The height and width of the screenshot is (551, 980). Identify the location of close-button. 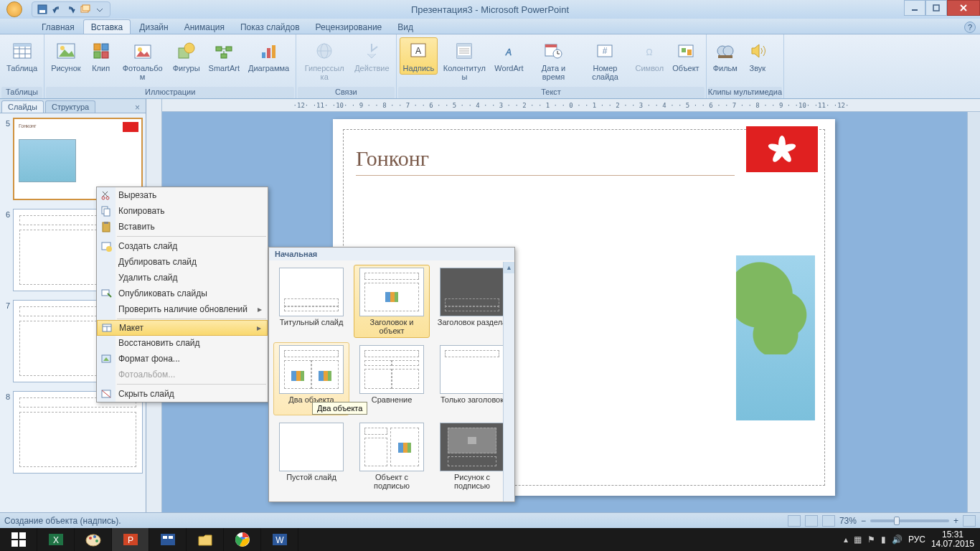
(963, 8).